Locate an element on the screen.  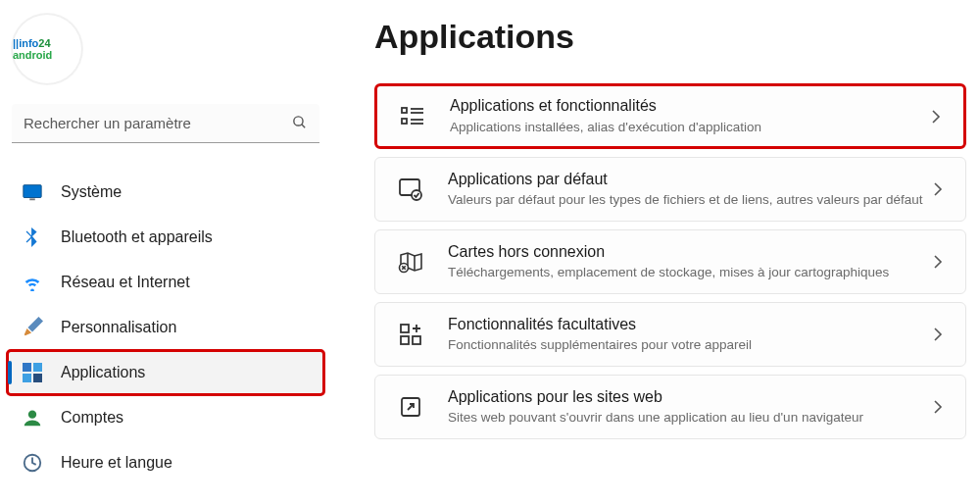
card-default-apps: Applications par défaut Valeurs par défa… is located at coordinates (670, 189).